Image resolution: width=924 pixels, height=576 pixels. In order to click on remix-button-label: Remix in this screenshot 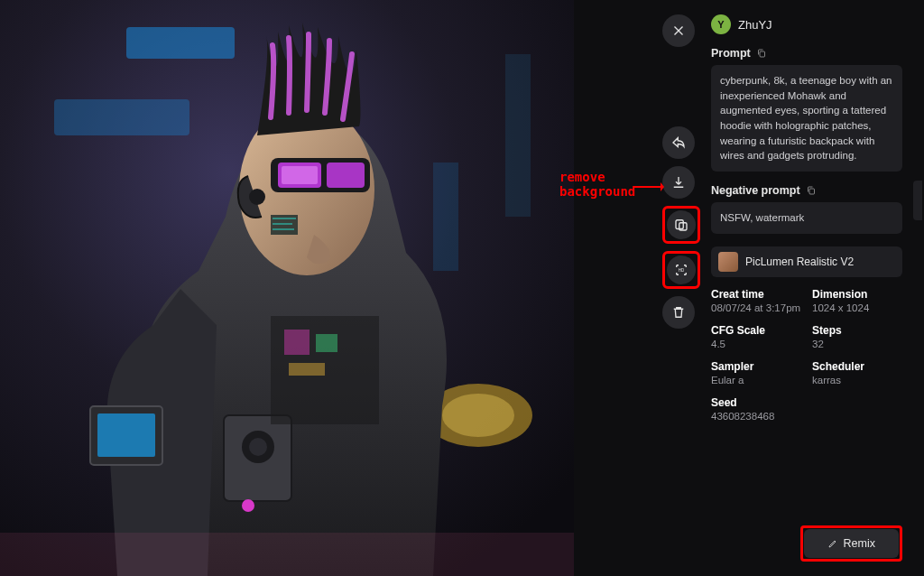, I will do `click(859, 543)`.